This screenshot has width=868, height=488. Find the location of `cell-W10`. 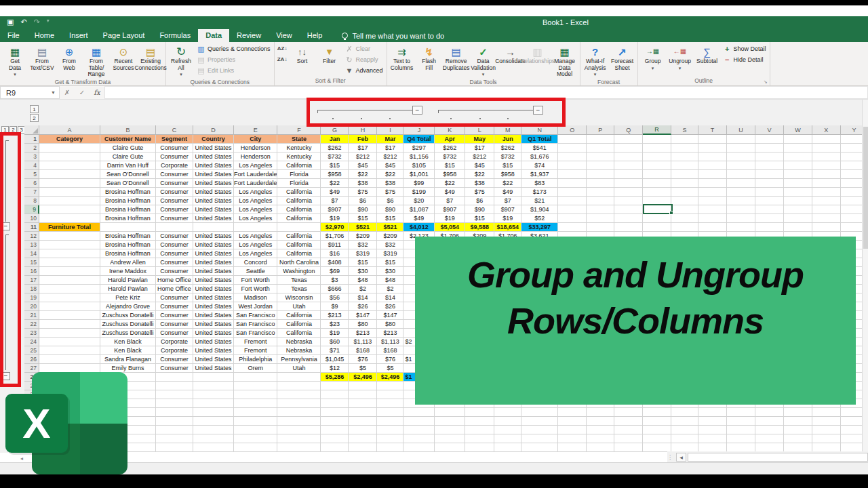

cell-W10 is located at coordinates (798, 218).